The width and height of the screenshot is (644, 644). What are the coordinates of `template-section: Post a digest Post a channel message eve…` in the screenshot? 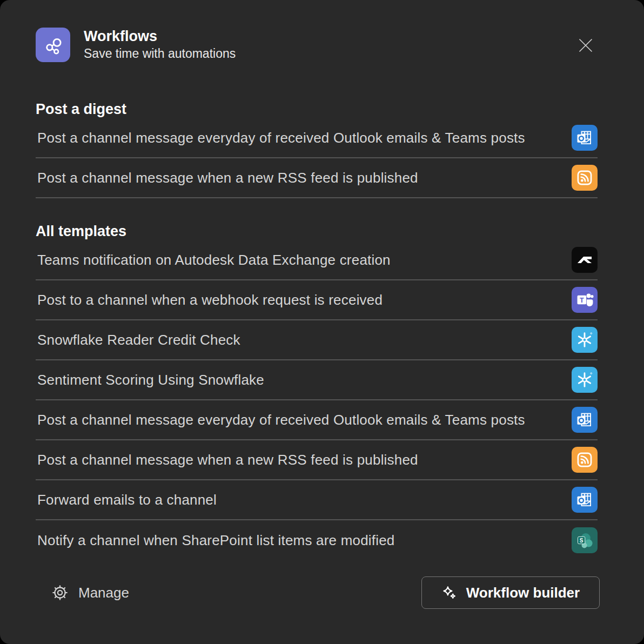 It's located at (317, 149).